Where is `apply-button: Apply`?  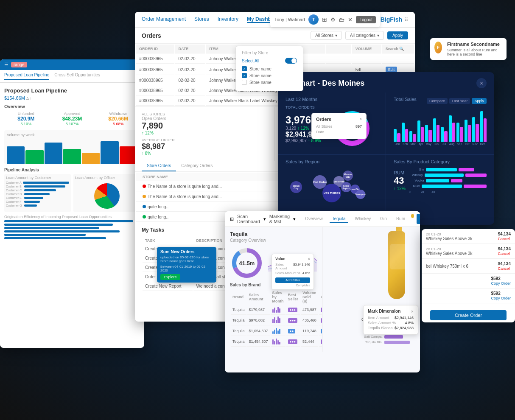 apply-button: Apply is located at coordinates (398, 36).